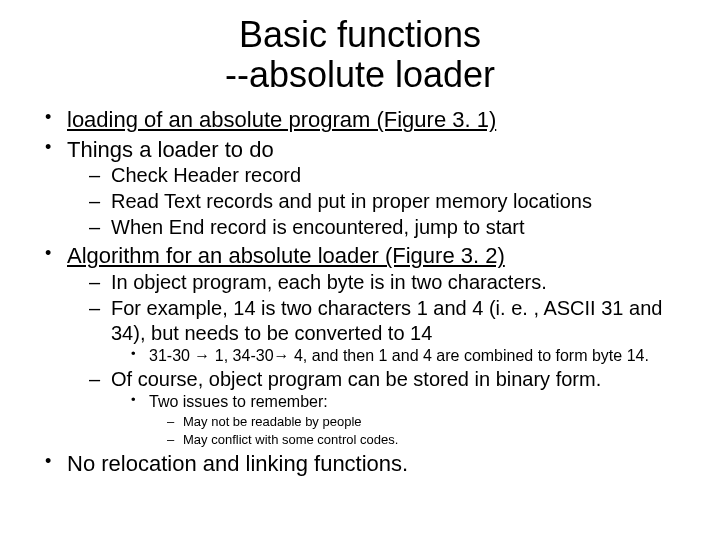 This screenshot has width=720, height=540. What do you see at coordinates (360, 34) in the screenshot?
I see `title-line-1: Basic functions` at bounding box center [360, 34].